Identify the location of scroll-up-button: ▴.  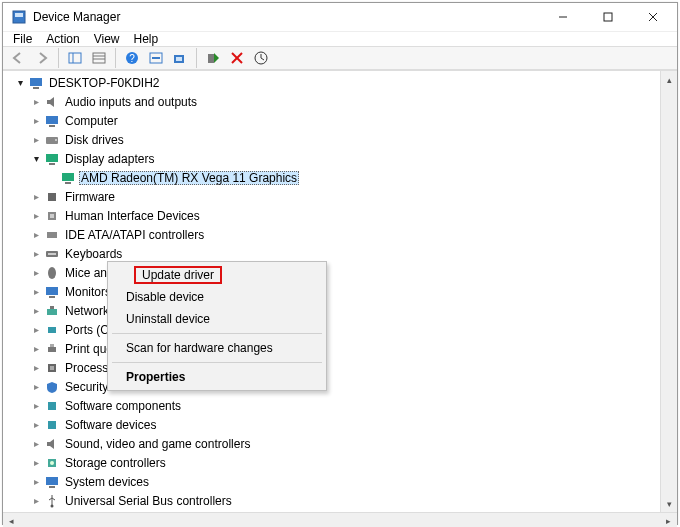
(670, 80).